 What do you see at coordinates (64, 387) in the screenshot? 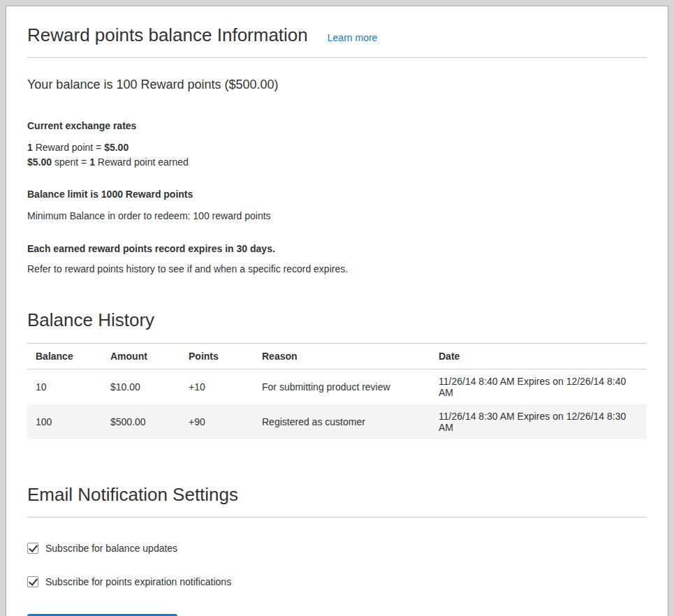
I see `cell-balance: 10` at bounding box center [64, 387].